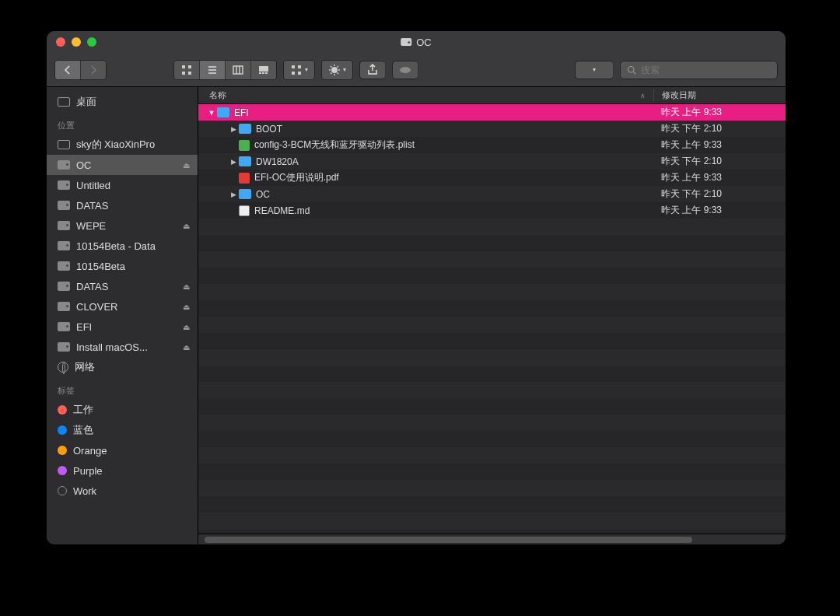  Describe the element at coordinates (122, 491) in the screenshot. I see `sidebar-tag-4: Work` at that location.